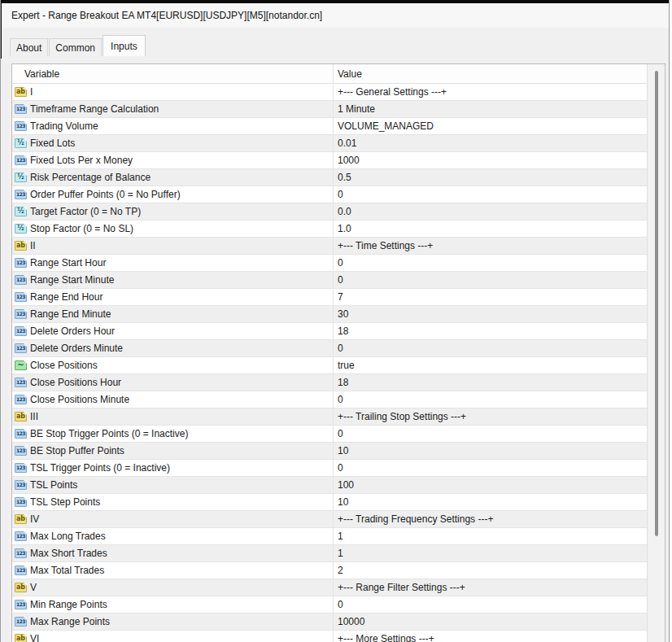 The image size is (672, 642). Describe the element at coordinates (21, 365) in the screenshot. I see `bool-type-icon: ~` at that location.